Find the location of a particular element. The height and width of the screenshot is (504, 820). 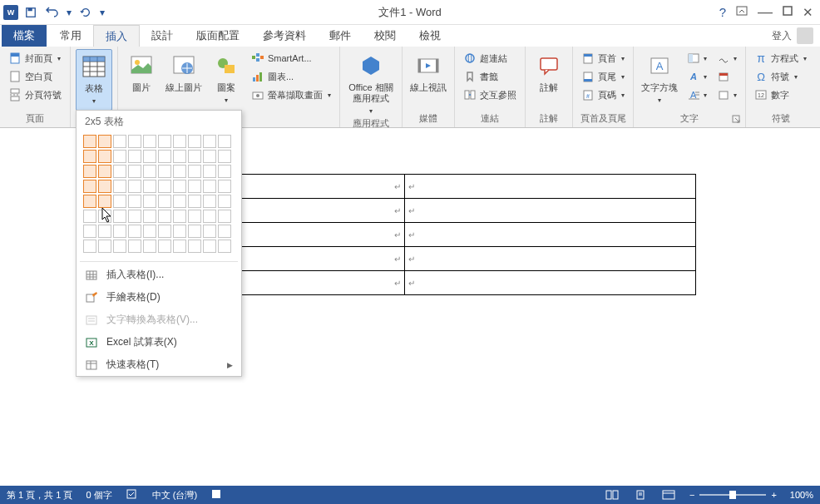

tab-home: 常用 is located at coordinates (71, 36).